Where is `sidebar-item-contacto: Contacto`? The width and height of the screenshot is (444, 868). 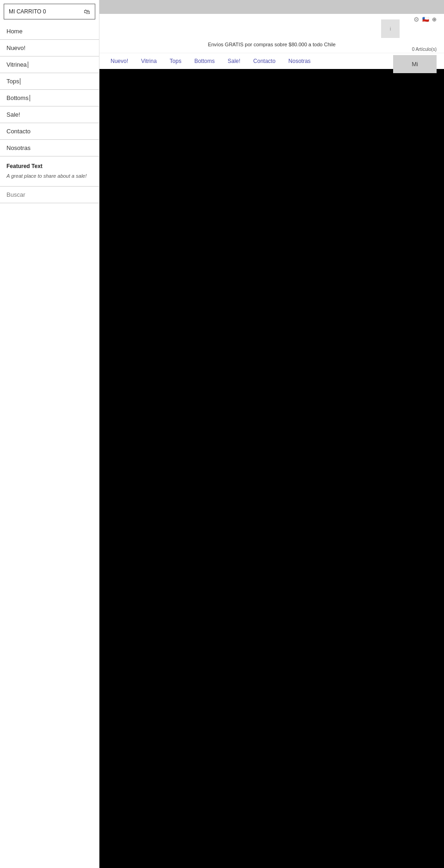
sidebar-item-contacto: Contacto is located at coordinates (49, 131).